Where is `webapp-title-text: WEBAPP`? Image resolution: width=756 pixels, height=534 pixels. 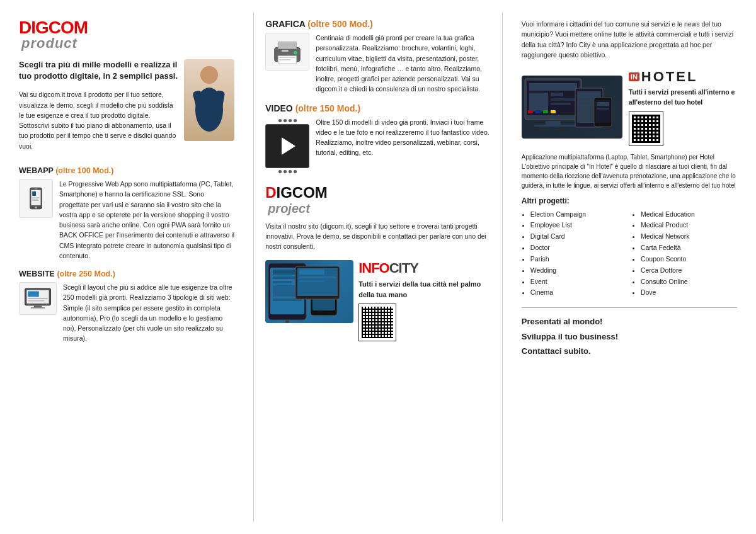
webapp-title-text: WEBAPP is located at coordinates (37, 171).